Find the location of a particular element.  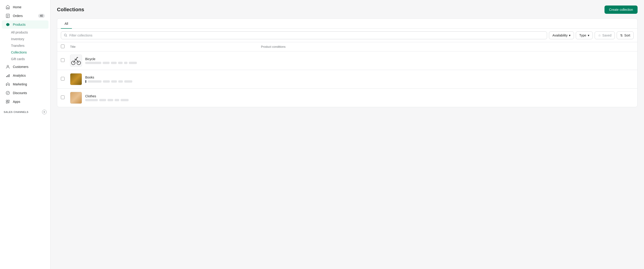

tab-all: All is located at coordinates (66, 23).